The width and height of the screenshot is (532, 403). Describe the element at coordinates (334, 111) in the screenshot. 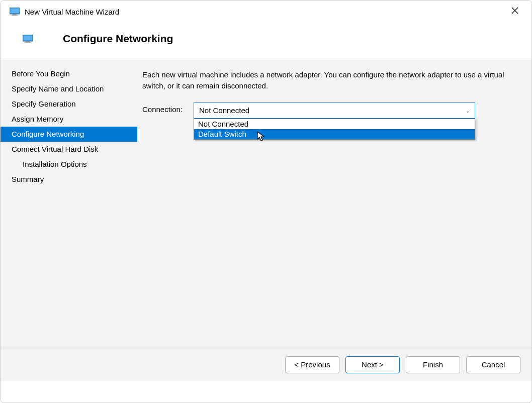

I see `connection-combobox: Not Connected ⌄` at that location.